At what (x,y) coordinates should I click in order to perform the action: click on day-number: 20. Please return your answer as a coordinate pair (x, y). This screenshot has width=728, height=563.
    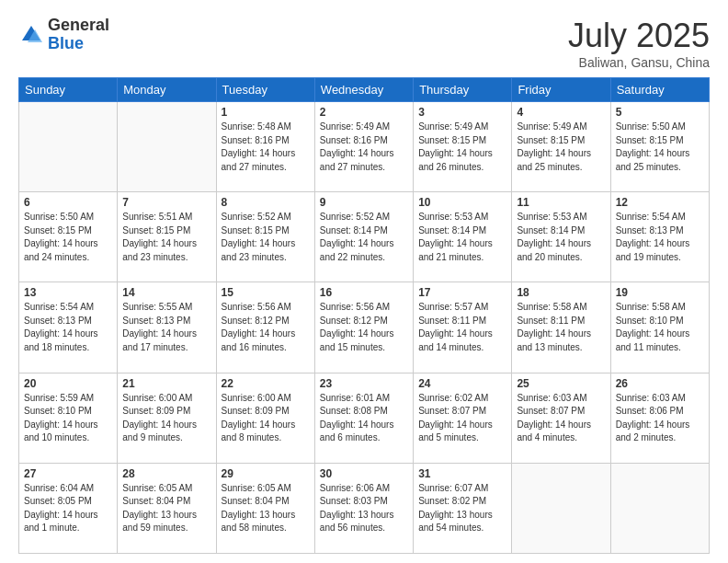
    Looking at the image, I should click on (68, 384).